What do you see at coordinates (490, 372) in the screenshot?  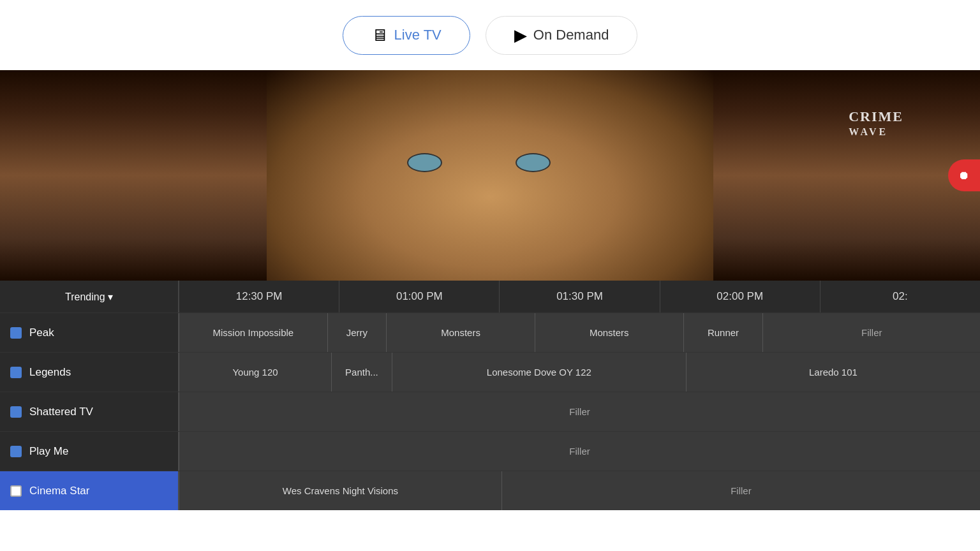 I see `channel-row-legends: Legends Young 120 Panth... Lonesome Dove…` at bounding box center [490, 372].